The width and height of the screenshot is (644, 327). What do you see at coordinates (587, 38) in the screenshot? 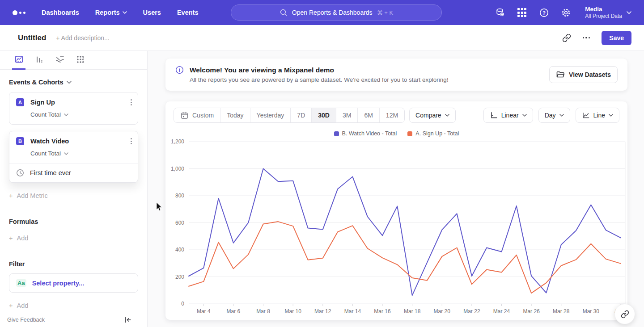
I see `more-options-button` at bounding box center [587, 38].